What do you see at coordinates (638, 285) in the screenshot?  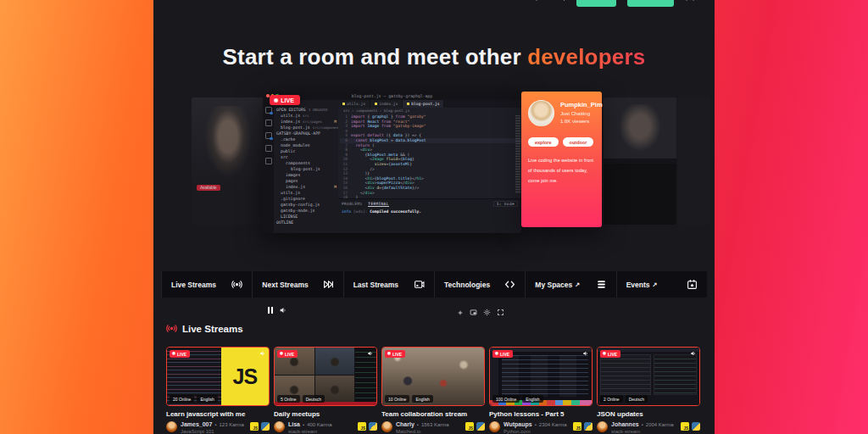 I see `nav-tab-label: Events` at bounding box center [638, 285].